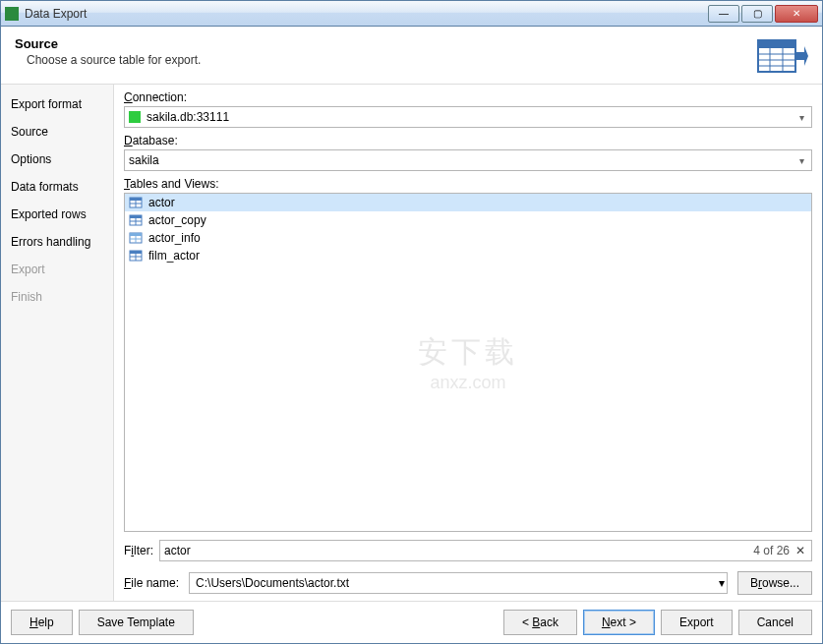  Describe the element at coordinates (696, 622) in the screenshot. I see `export-button: Export` at that location.